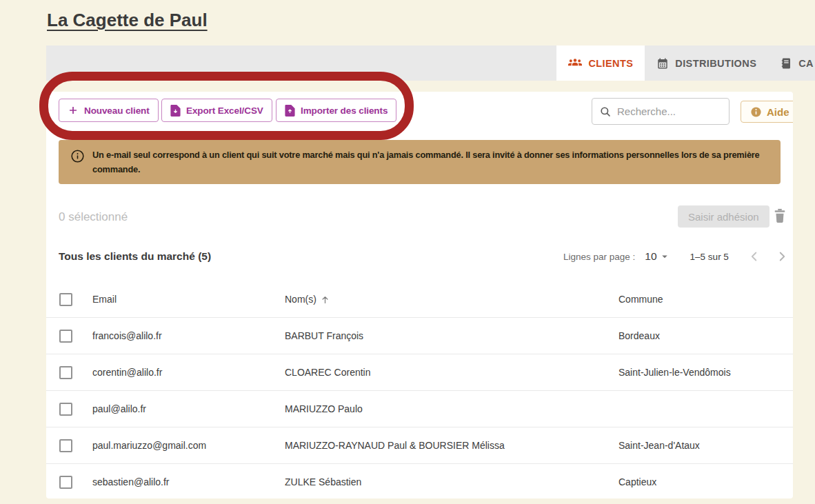 This screenshot has height=504, width=815. I want to click on table-row: paul.mariuzzo@gmail.com MARIUZZO-RAYNAUD…, so click(419, 445).